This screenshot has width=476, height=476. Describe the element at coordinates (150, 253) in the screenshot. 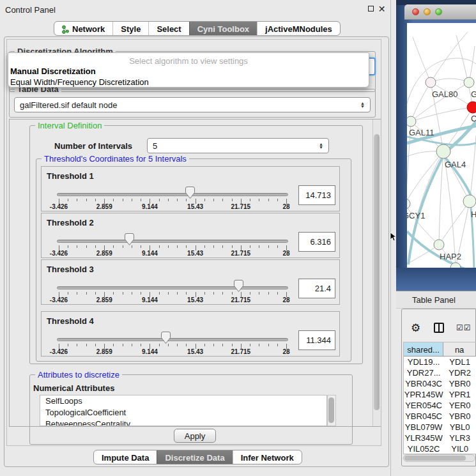

I see `slider-tick-label: 9.144` at that location.